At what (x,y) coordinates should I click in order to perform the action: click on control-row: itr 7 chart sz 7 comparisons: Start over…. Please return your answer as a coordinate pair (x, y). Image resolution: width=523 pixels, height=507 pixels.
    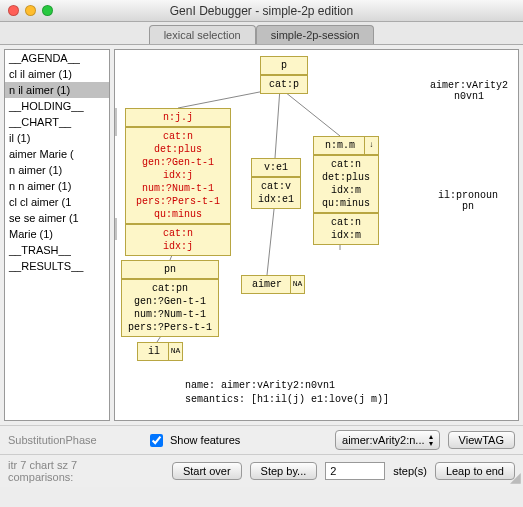
    Looking at the image, I should click on (262, 470).